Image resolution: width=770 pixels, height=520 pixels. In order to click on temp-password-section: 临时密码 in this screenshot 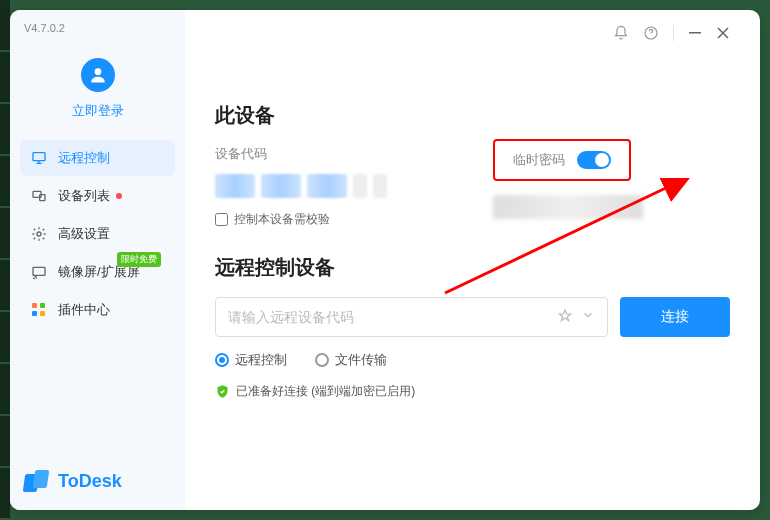, I will do `click(612, 182)`.